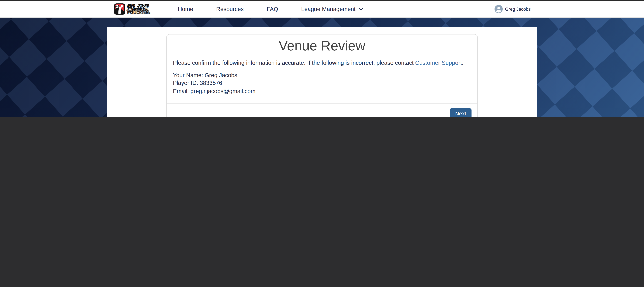  What do you see at coordinates (230, 9) in the screenshot?
I see `nav-item-resources: Resources` at bounding box center [230, 9].